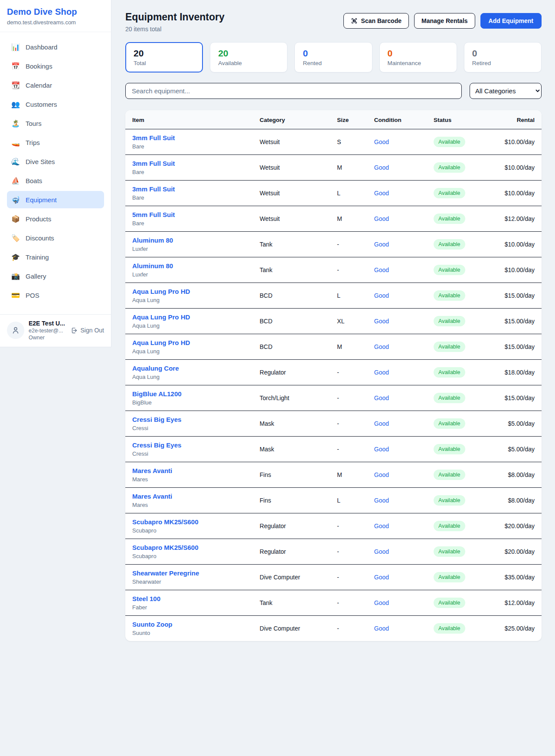 This screenshot has width=555, height=756. What do you see at coordinates (354, 21) in the screenshot?
I see `barcode-scan-icon` at bounding box center [354, 21].